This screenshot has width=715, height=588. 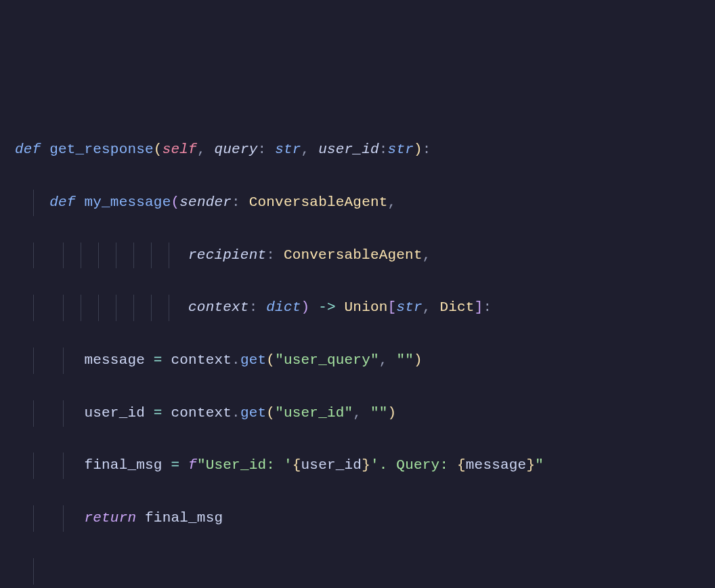 What do you see at coordinates (365, 150) in the screenshot?
I see `code-line: def get_response(self, query: str, user_…` at bounding box center [365, 150].